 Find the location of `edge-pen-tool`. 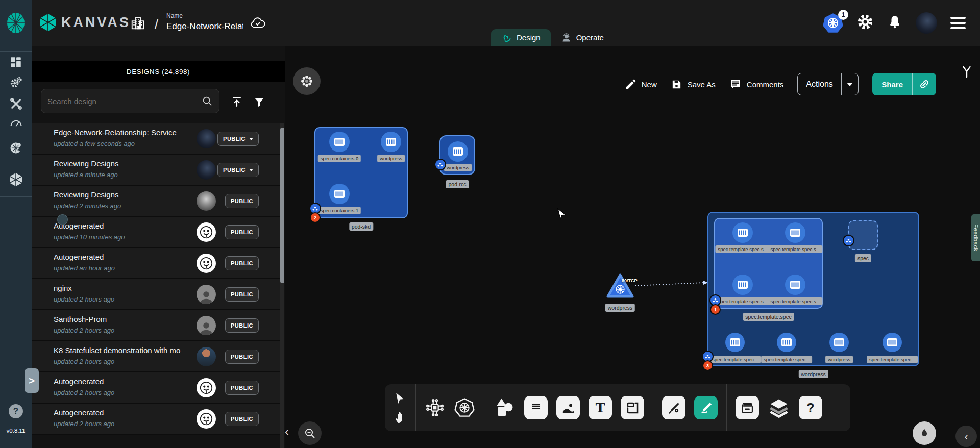

edge-pen-tool is located at coordinates (674, 408).